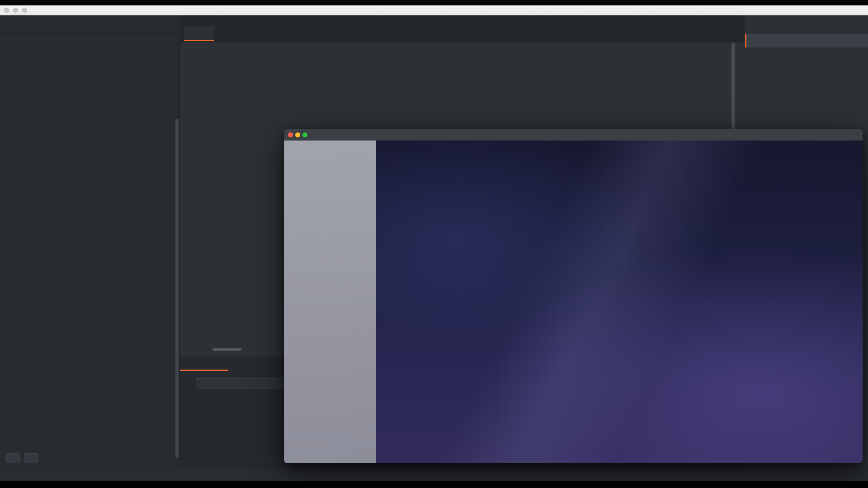  Describe the element at coordinates (297, 135) in the screenshot. I see `game-minimize-button` at that location.